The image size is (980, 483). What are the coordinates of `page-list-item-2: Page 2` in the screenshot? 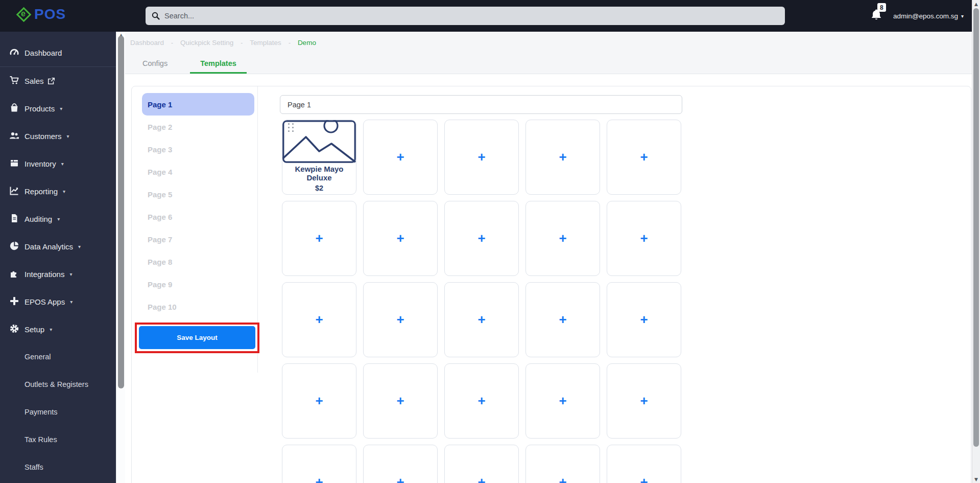 It's located at (198, 127).